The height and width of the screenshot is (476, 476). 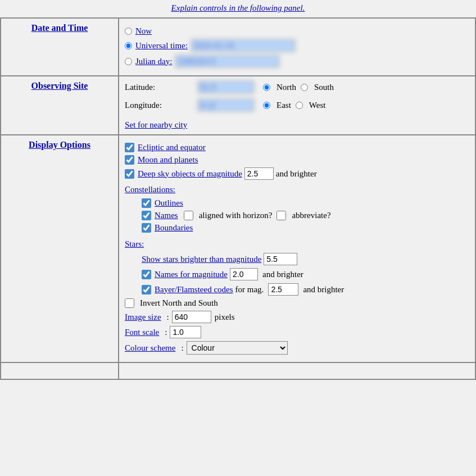 What do you see at coordinates (191, 274) in the screenshot?
I see `names-for-mag-link: Names for magnitude` at bounding box center [191, 274].